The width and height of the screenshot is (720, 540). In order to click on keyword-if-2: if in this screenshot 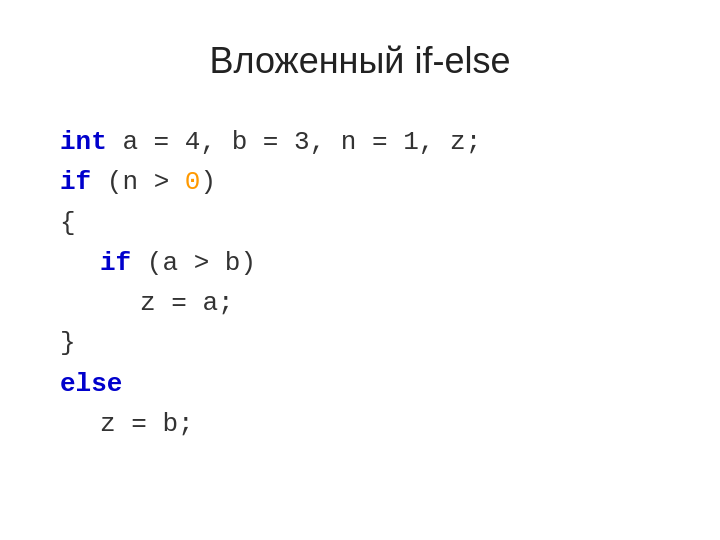, I will do `click(116, 263)`.